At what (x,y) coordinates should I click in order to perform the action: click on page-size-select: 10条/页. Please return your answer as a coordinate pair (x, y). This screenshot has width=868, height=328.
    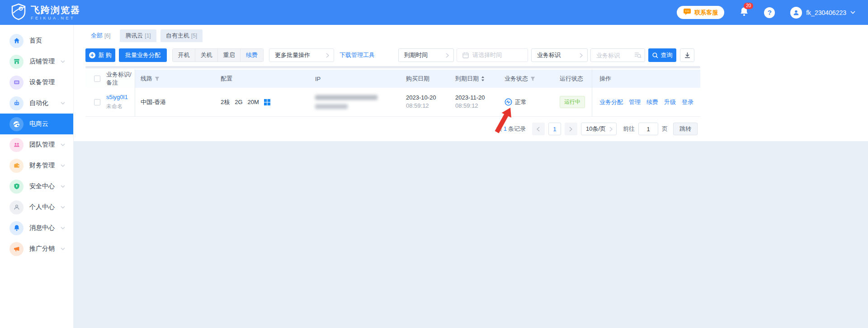
    Looking at the image, I should click on (599, 129).